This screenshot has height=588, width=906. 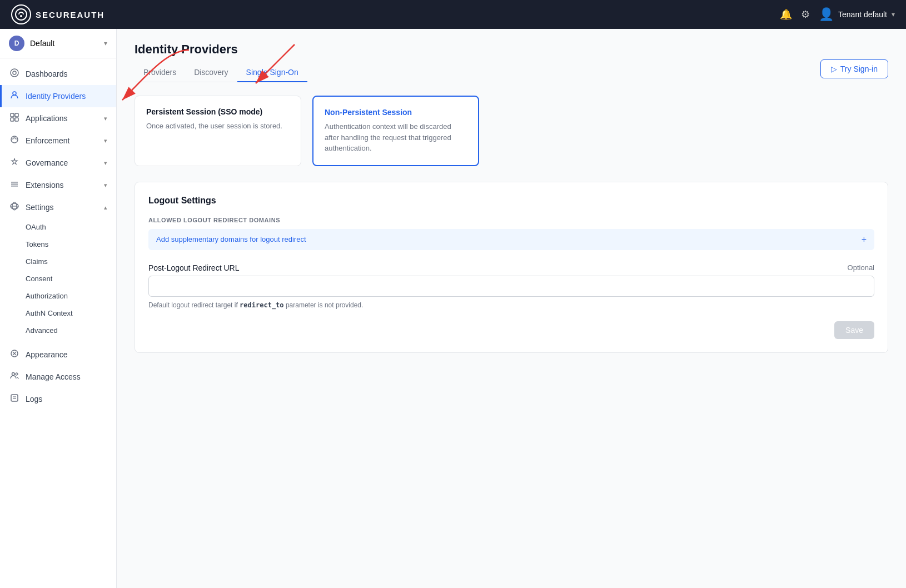 What do you see at coordinates (14, 74) in the screenshot?
I see `dashboards-icon` at bounding box center [14, 74].